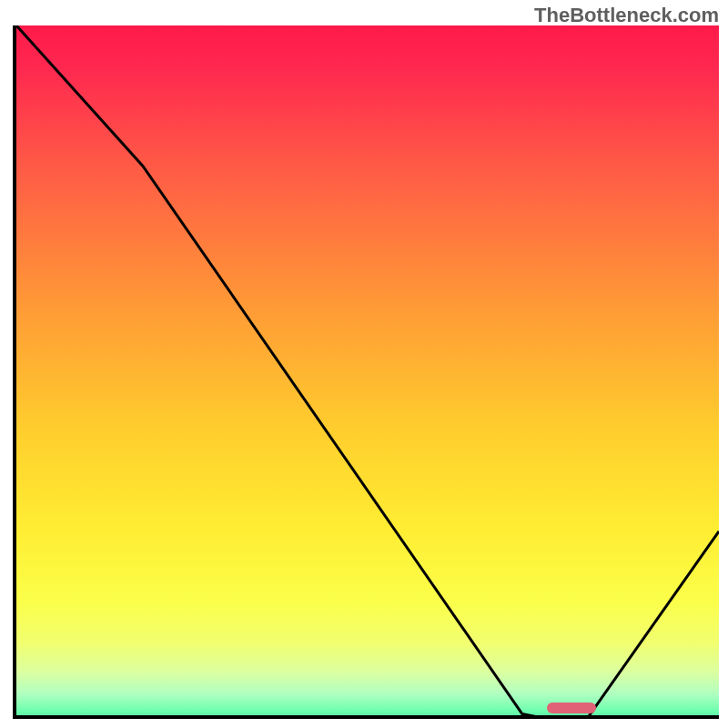 This screenshot has height=728, width=728. I want to click on optimal-marker, so click(571, 708).